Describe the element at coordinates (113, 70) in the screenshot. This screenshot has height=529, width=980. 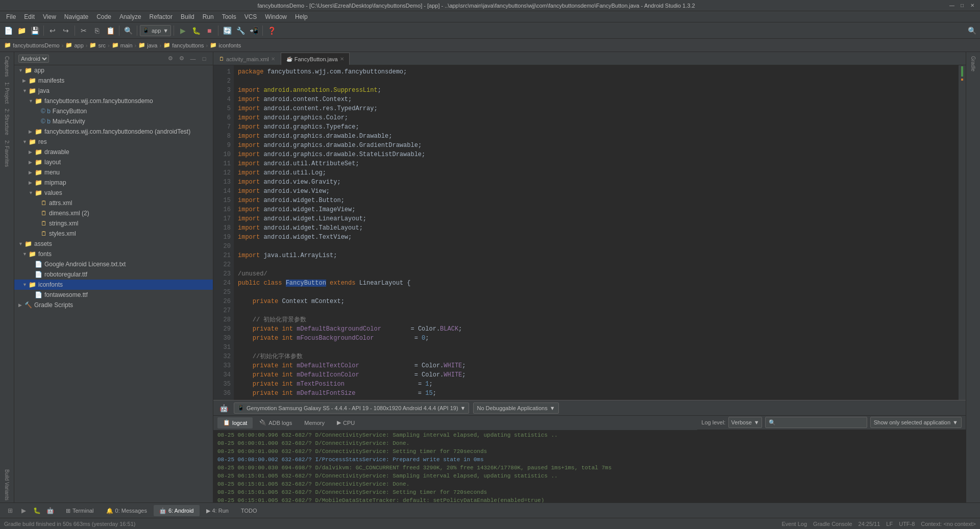
I see `tree-item-app: ▼ 📁 app` at that location.